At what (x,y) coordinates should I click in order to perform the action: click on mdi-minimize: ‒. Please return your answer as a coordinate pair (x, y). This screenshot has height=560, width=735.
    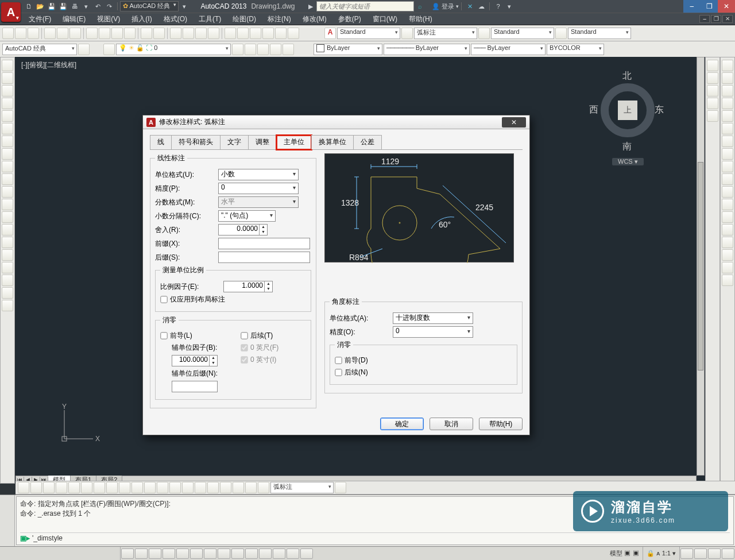
    Looking at the image, I should click on (705, 19).